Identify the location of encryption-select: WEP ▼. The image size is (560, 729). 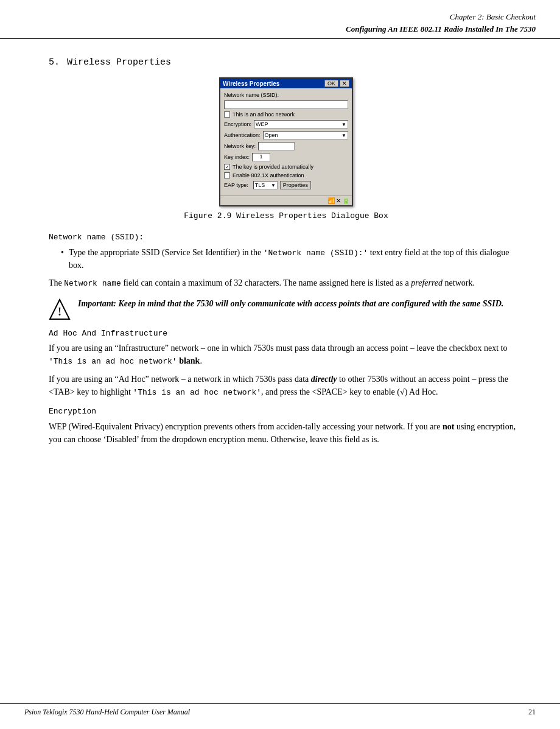
(301, 124).